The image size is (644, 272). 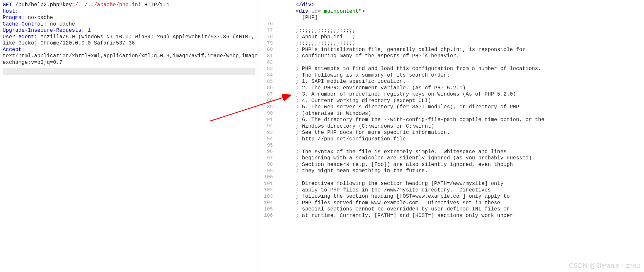 I want to click on line-number: 100, so click(x=266, y=177).